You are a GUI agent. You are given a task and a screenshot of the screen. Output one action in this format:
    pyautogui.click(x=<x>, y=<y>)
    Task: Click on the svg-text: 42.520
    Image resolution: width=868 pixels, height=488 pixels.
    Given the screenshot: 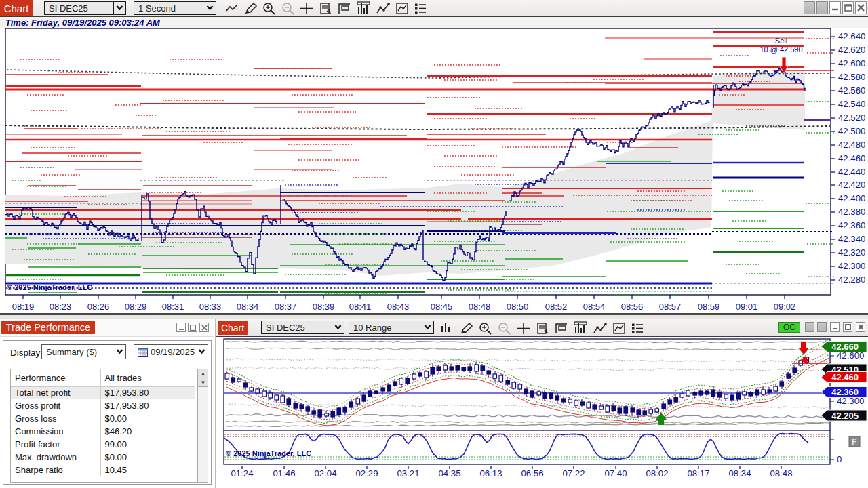 What is the action you would take?
    pyautogui.click(x=852, y=118)
    